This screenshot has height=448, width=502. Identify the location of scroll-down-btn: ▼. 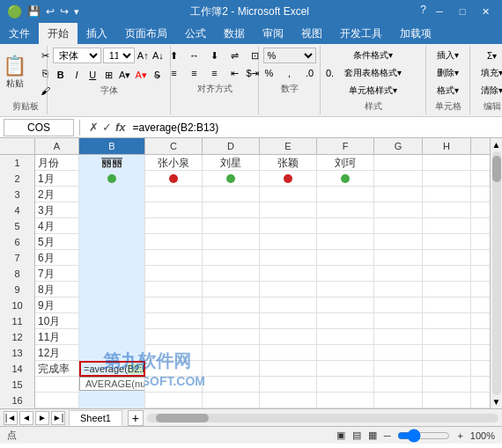
(497, 401).